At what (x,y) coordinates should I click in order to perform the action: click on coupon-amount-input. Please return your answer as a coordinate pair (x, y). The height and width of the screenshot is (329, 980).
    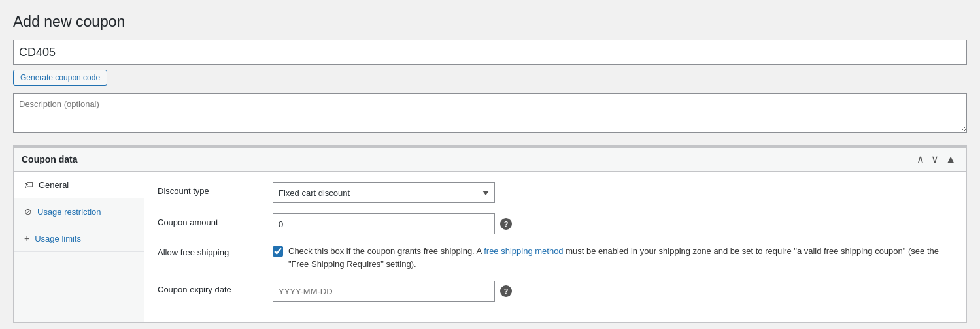
    Looking at the image, I should click on (384, 224).